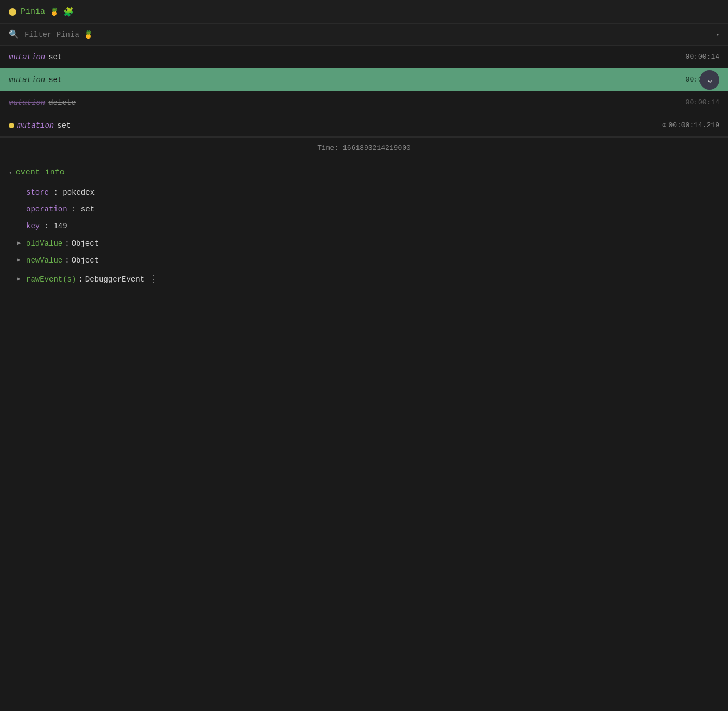  I want to click on mutation-keyword: mutation, so click(27, 57).